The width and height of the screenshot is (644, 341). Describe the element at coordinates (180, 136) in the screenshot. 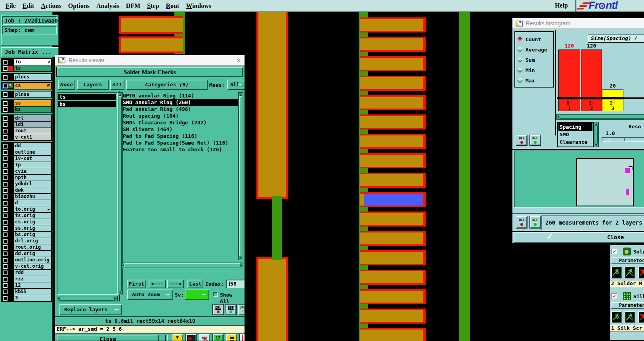

I see `category-item: Pad to Pad Spacing (116)` at that location.